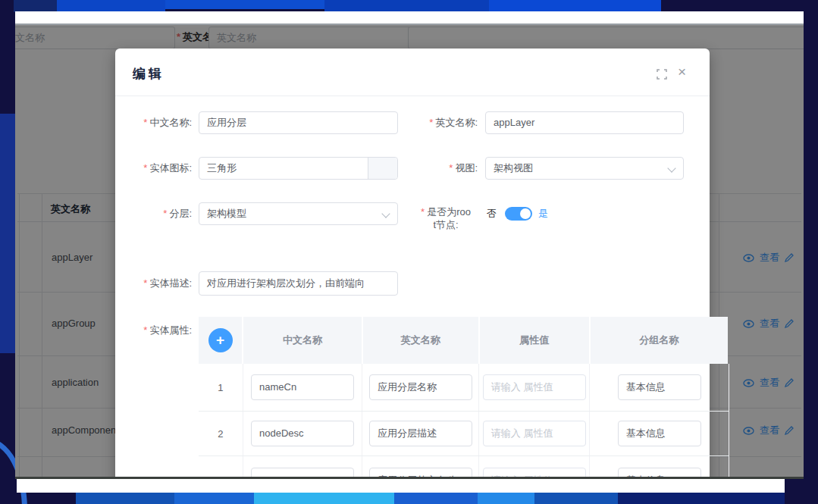 This screenshot has width=818, height=504. I want to click on column-header-value: 属性值, so click(534, 340).